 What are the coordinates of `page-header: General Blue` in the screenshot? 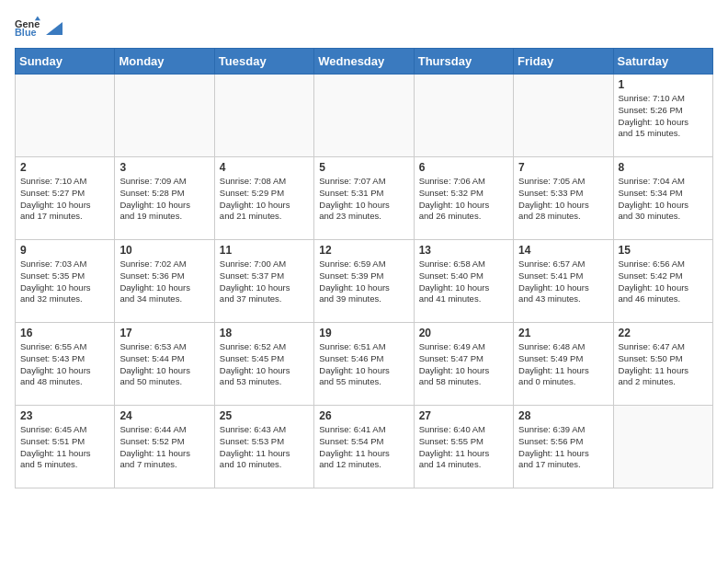 It's located at (364, 28).